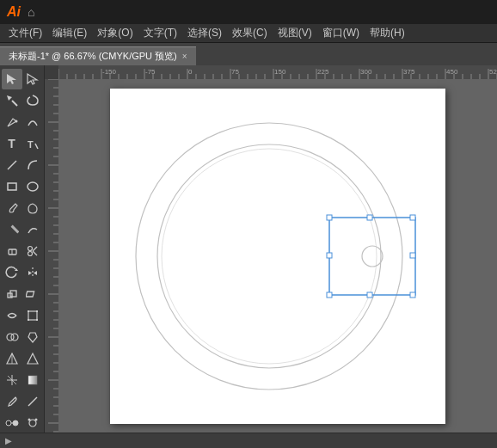 The width and height of the screenshot is (497, 448). What do you see at coordinates (33, 294) in the screenshot?
I see `shear-tool` at bounding box center [33, 294].